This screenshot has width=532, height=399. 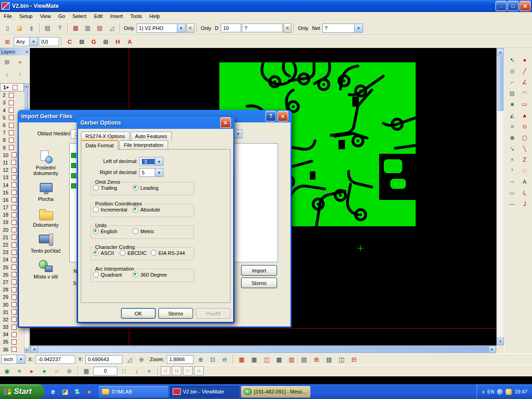 What do you see at coordinates (88, 28) in the screenshot?
I see `columns-icon: ▥` at bounding box center [88, 28].